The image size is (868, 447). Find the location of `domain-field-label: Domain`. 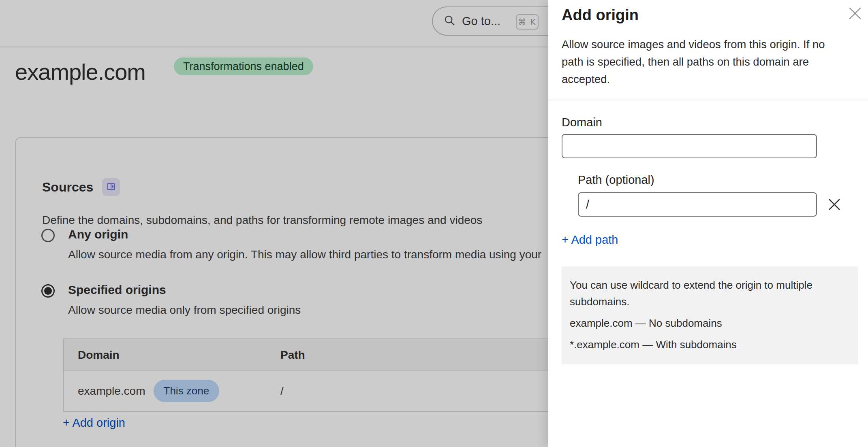

domain-field-label: Domain is located at coordinates (582, 122).